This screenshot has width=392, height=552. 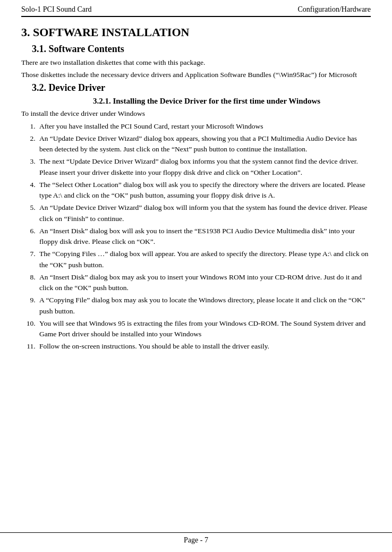 What do you see at coordinates (207, 101) in the screenshot?
I see `subsubsection-3-2-1-title: 3.2.1. Installing the Device Driver for …` at bounding box center [207, 101].